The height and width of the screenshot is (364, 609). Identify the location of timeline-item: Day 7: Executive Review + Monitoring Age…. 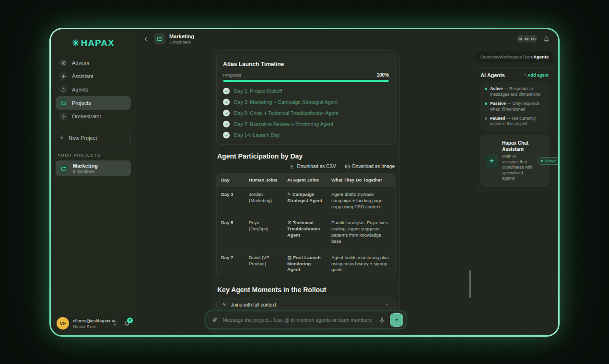
(306, 124).